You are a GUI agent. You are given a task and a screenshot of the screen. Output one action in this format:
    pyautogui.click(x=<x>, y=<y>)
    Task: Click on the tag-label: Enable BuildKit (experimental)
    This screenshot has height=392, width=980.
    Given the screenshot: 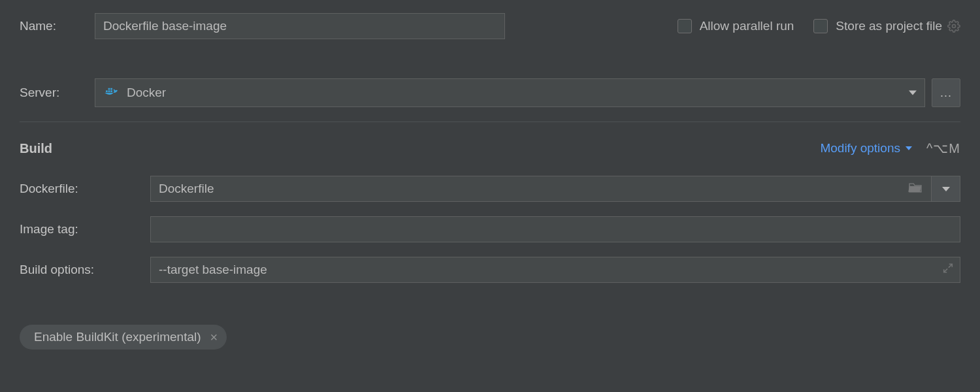 What is the action you would take?
    pyautogui.click(x=118, y=337)
    